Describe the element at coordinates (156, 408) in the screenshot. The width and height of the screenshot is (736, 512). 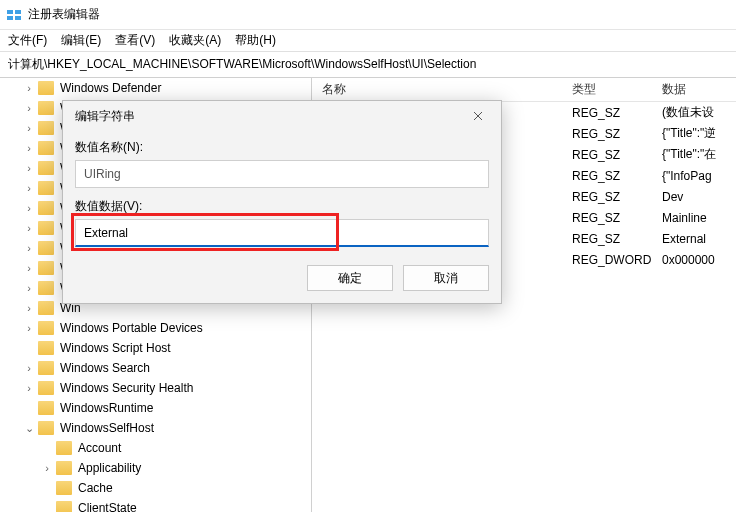
I see `tree-item: WindowsRuntime` at that location.